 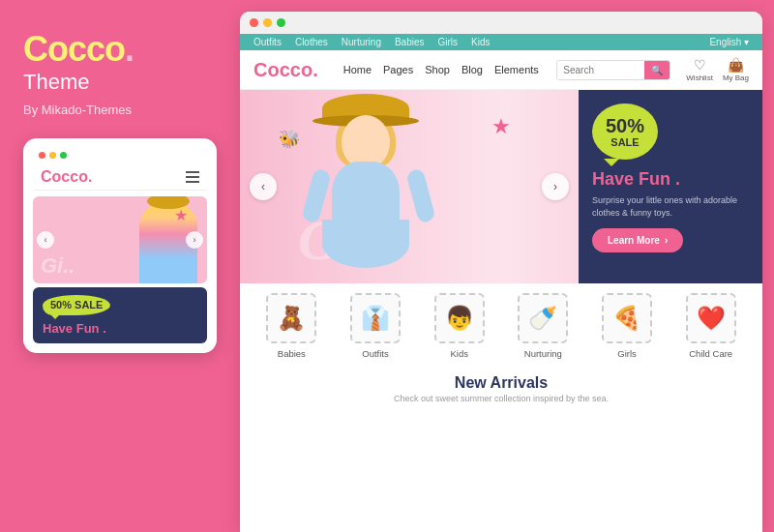 I want to click on mockup-sale-bubble: 50% SALE, so click(x=76, y=306).